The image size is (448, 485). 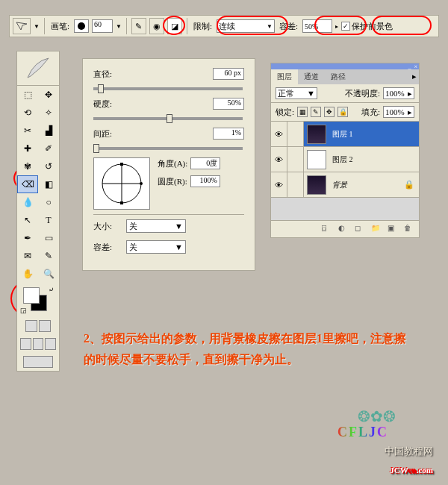 I want to click on pen-tool: ✒, so click(x=28, y=238).